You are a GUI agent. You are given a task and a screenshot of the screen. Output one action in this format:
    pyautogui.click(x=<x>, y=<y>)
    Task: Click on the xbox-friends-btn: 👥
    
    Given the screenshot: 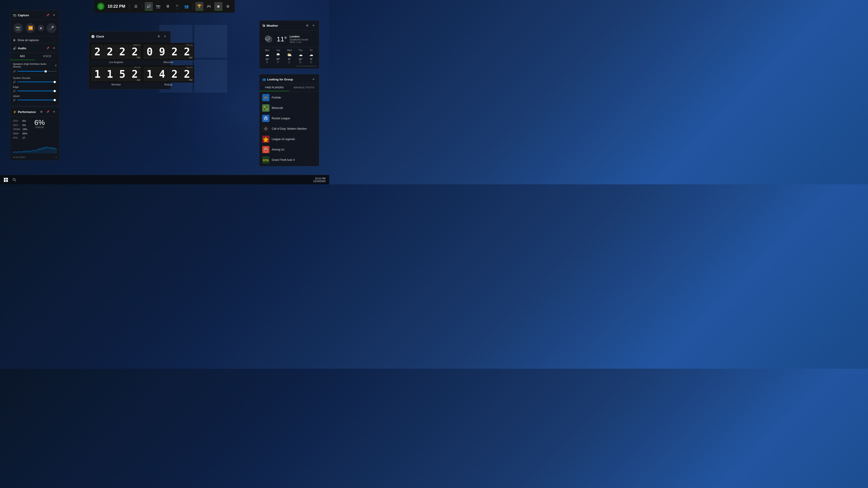 What is the action you would take?
    pyautogui.click(x=187, y=6)
    